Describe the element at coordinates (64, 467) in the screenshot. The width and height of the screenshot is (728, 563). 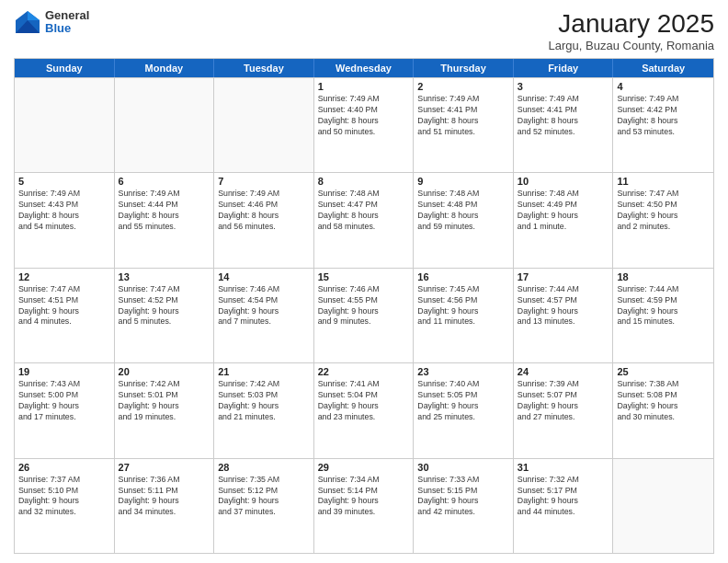
I see `day-number: 26` at that location.